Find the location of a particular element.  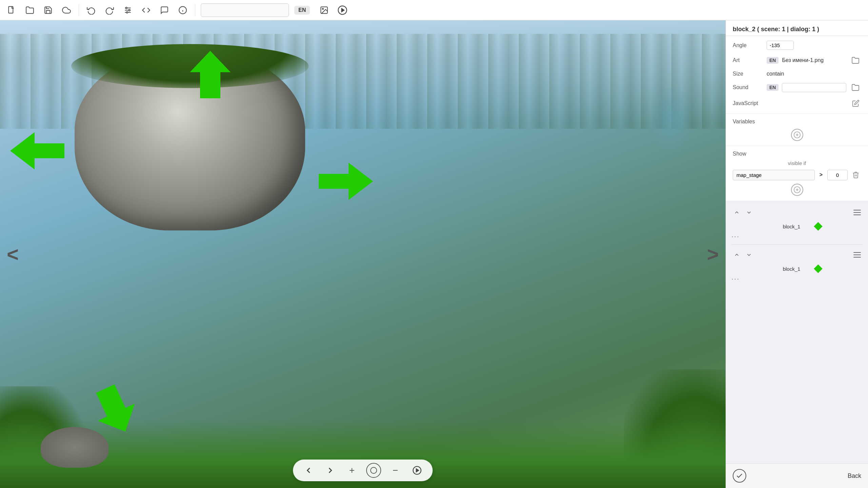

block-1-dots: ··· is located at coordinates (797, 237).